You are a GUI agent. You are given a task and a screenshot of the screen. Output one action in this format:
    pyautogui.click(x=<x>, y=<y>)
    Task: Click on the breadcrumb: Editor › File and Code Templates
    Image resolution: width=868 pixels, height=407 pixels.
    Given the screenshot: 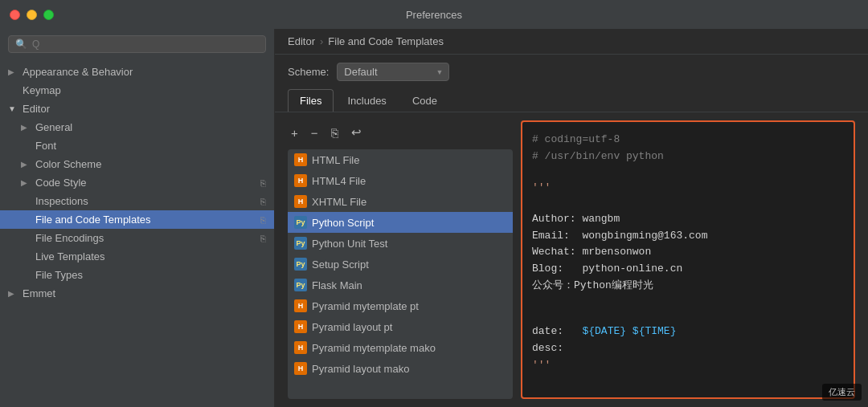 What is the action you would take?
    pyautogui.click(x=571, y=42)
    